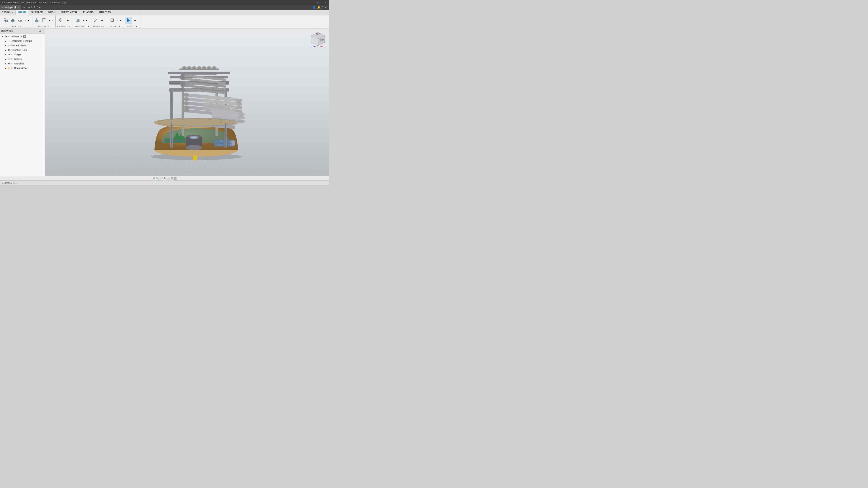 The height and width of the screenshot is (488, 868). What do you see at coordinates (23, 63) in the screenshot?
I see `tree-item-sketches: ▶ ✏ 👁 Sketches` at bounding box center [23, 63].